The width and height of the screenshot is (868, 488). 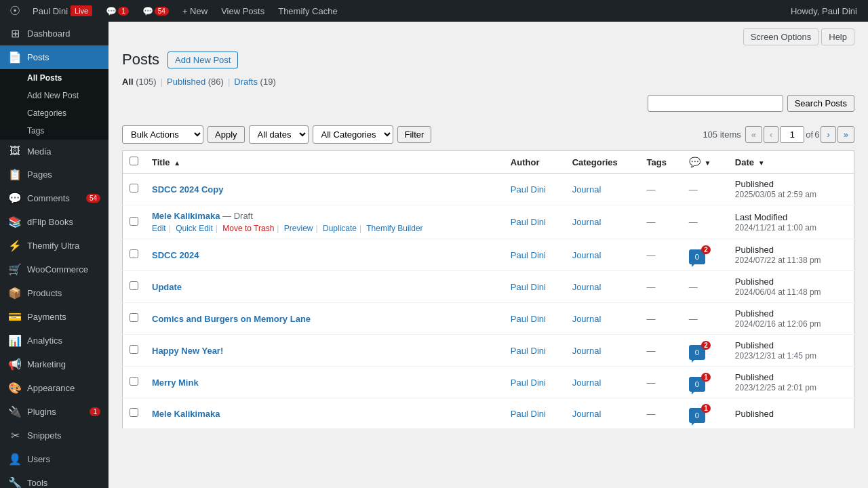 What do you see at coordinates (248, 228) in the screenshot?
I see `trash-link: Move to Trash` at bounding box center [248, 228].